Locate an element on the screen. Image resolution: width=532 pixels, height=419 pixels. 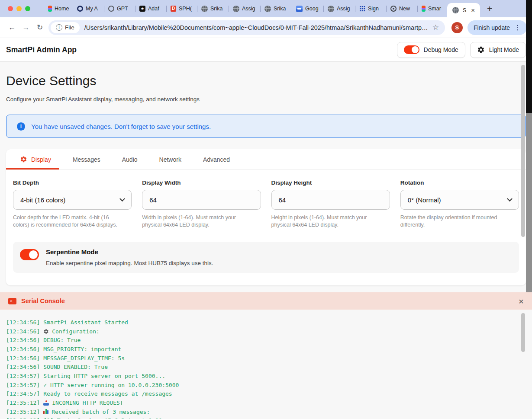
openai-icon is located at coordinates (111, 9).